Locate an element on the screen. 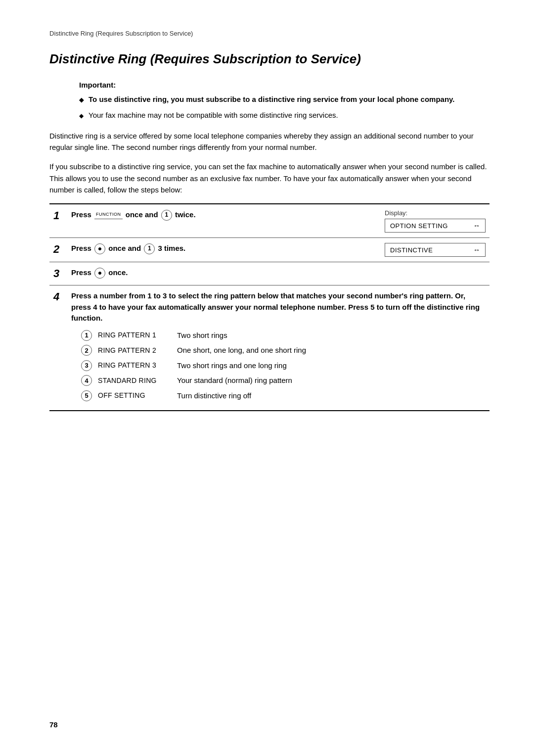 This screenshot has width=534, height=756. bullet-text-2: Your fax machine may not be compatible w… is located at coordinates (214, 116).